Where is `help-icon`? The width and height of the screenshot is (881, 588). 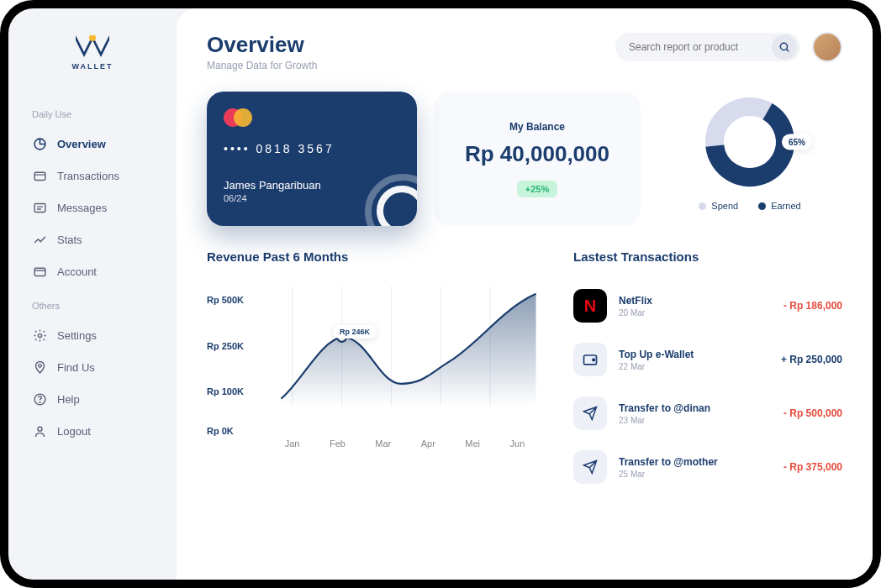
help-icon is located at coordinates (40, 399).